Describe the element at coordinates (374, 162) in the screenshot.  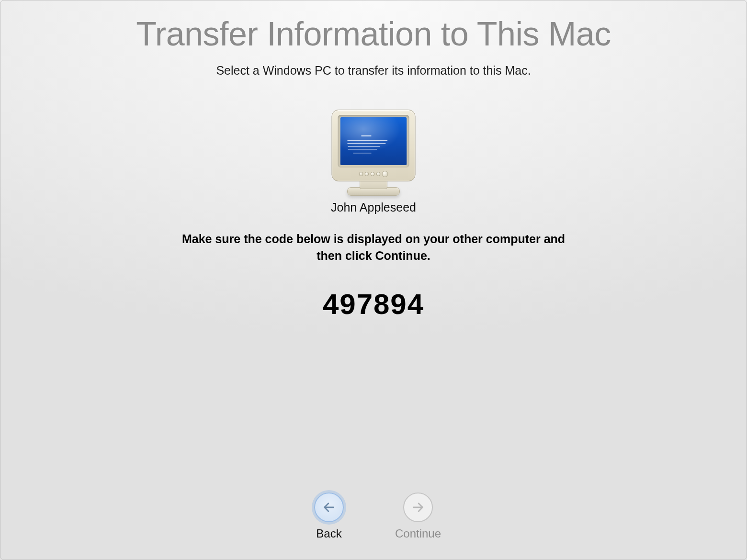
I see `device-item: John Appleseed` at that location.